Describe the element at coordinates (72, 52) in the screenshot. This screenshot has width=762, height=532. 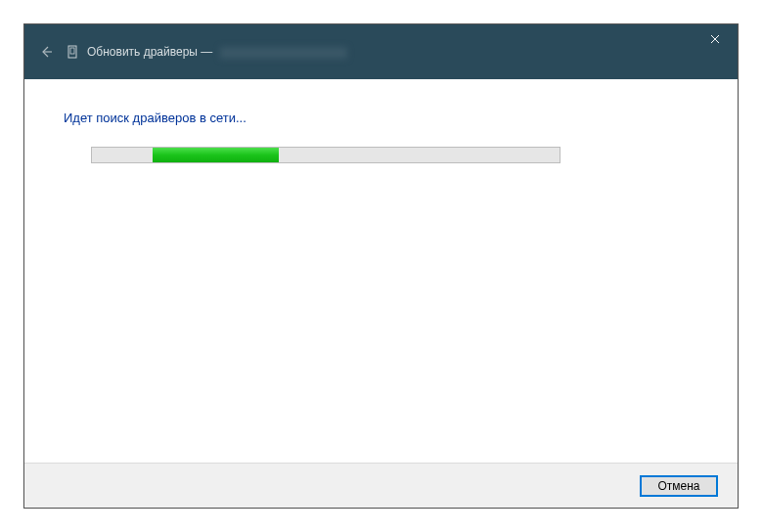
I see `device-icon` at that location.